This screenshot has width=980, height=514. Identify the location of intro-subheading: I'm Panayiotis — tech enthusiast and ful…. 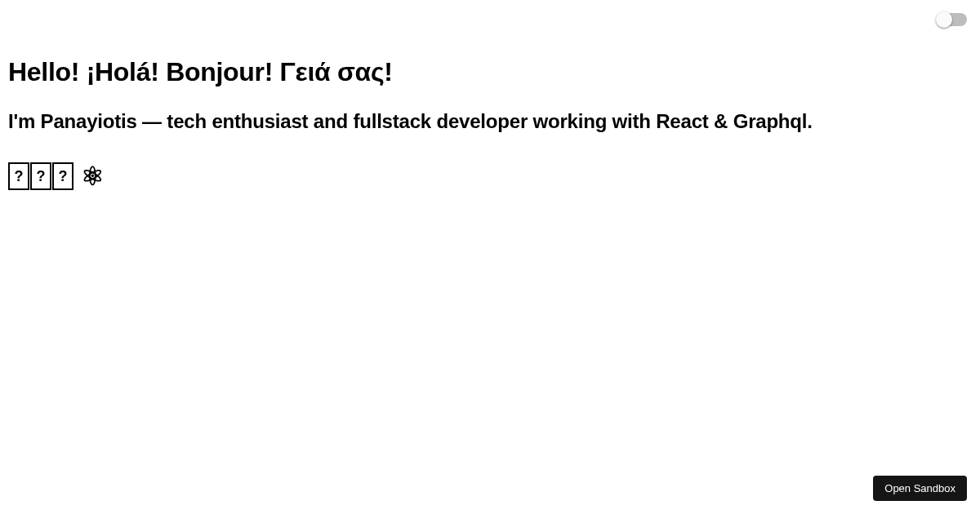
(490, 122).